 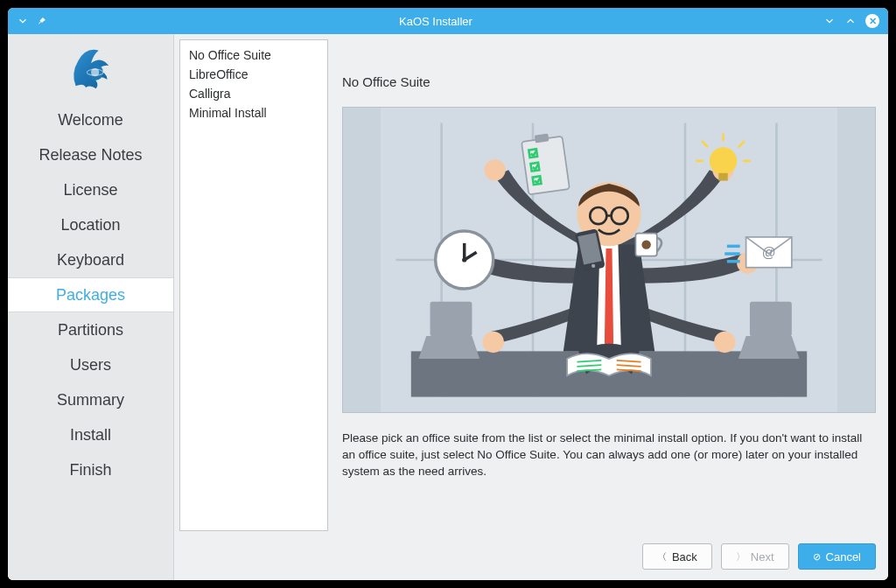 What do you see at coordinates (448, 21) in the screenshot?
I see `titlebar: KaOS Installer ✕` at bounding box center [448, 21].